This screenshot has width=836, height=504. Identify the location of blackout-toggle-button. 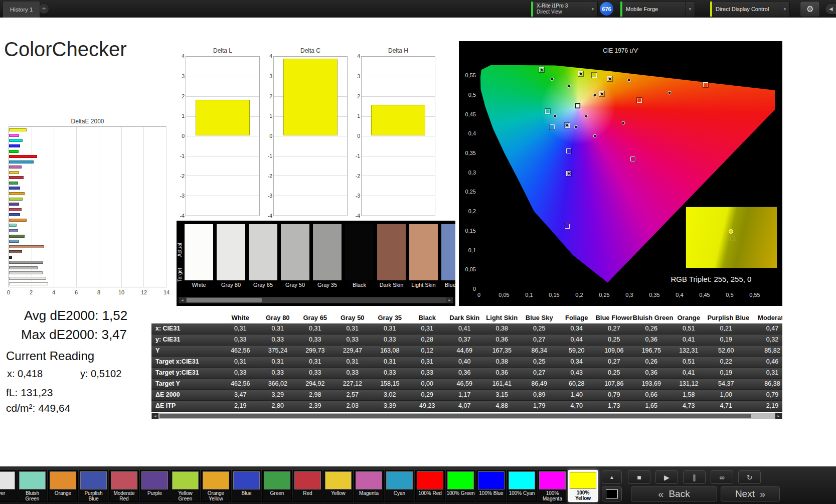
(612, 494).